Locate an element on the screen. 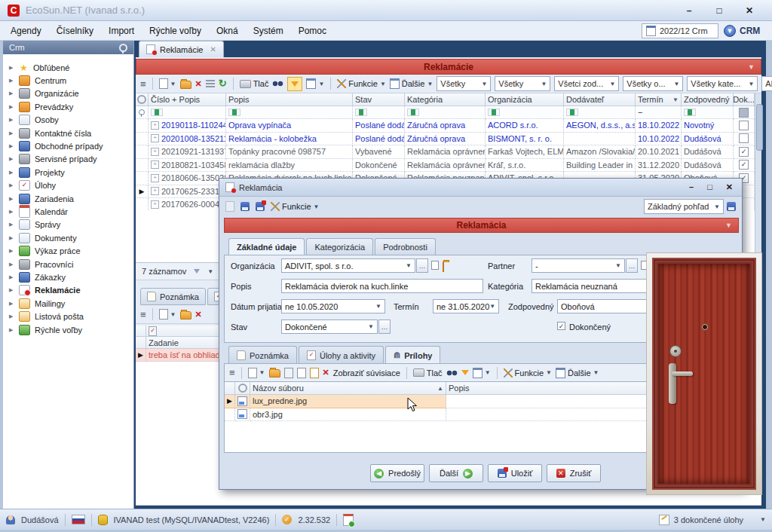 The height and width of the screenshot is (532, 772). sidebar-item-dokumenty: ▶Dokumenty is located at coordinates (68, 238).